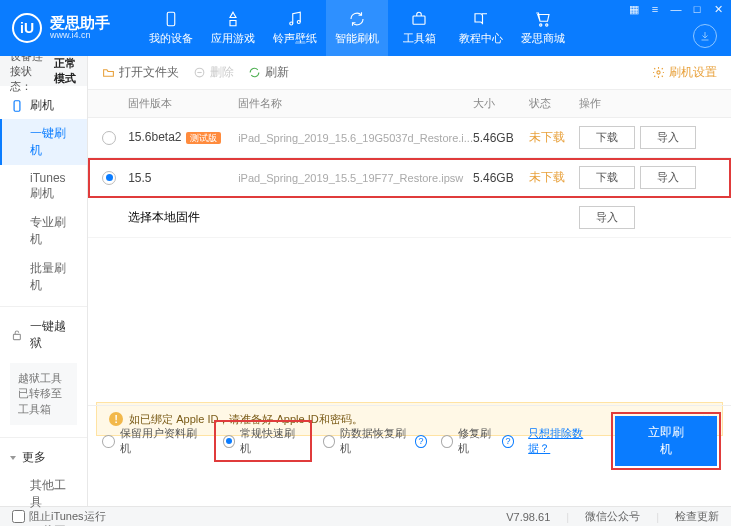 Image resolution: width=731 pixels, height=526 pixels. I want to click on sidebar-group-more: 更多, so click(44, 458).